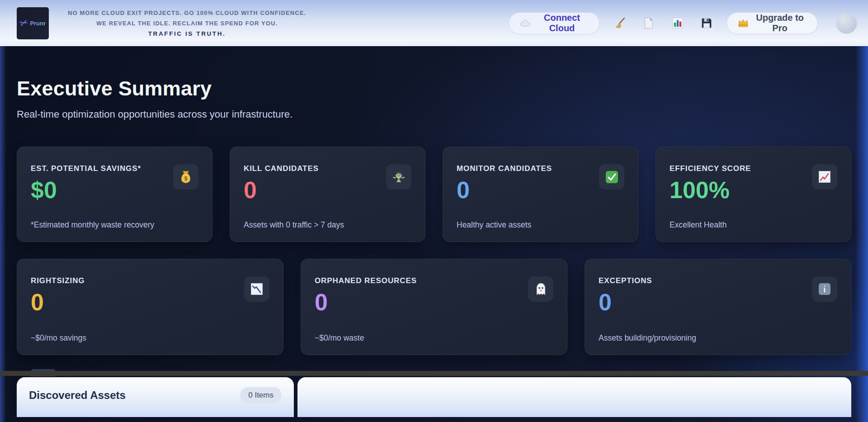 This screenshot has height=422, width=868. Describe the element at coordinates (24, 24) in the screenshot. I see `scissors-icon: ✂` at that location.